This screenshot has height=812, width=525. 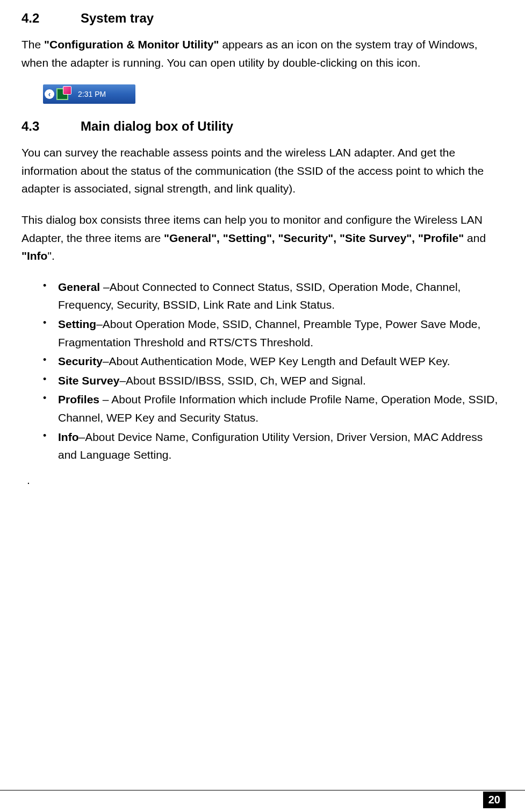 What do you see at coordinates (92, 94) in the screenshot?
I see `system-clock: 2:31 PM` at bounding box center [92, 94].